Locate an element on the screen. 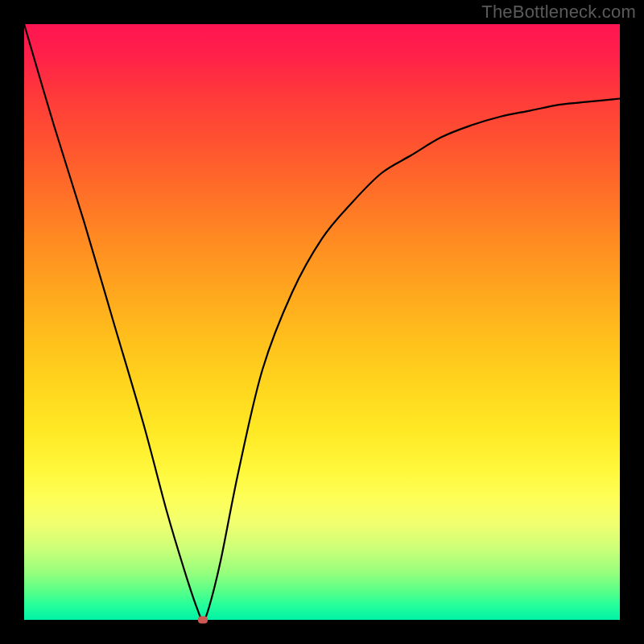  watermark-text: TheBottleneck.com is located at coordinates (559, 12).